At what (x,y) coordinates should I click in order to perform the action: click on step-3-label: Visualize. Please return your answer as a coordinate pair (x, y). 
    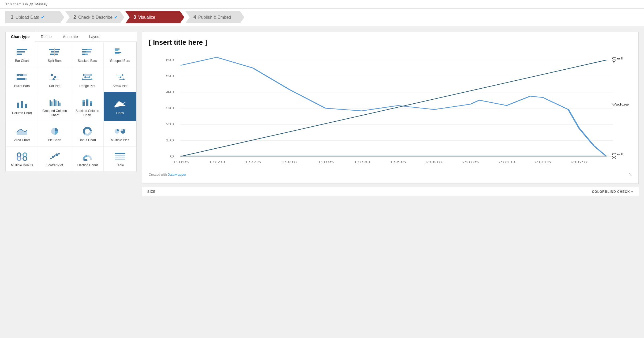
    Looking at the image, I should click on (147, 17).